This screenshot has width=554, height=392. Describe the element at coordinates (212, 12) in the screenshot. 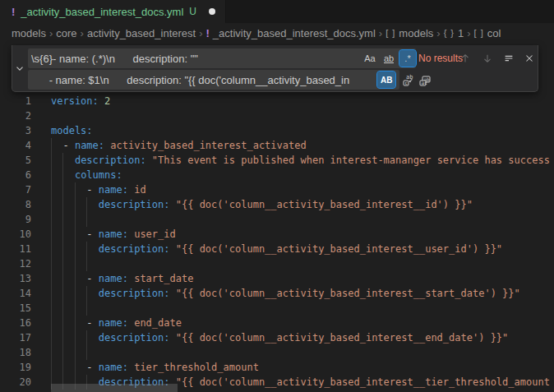

I see `modified-indicator-dot` at that location.